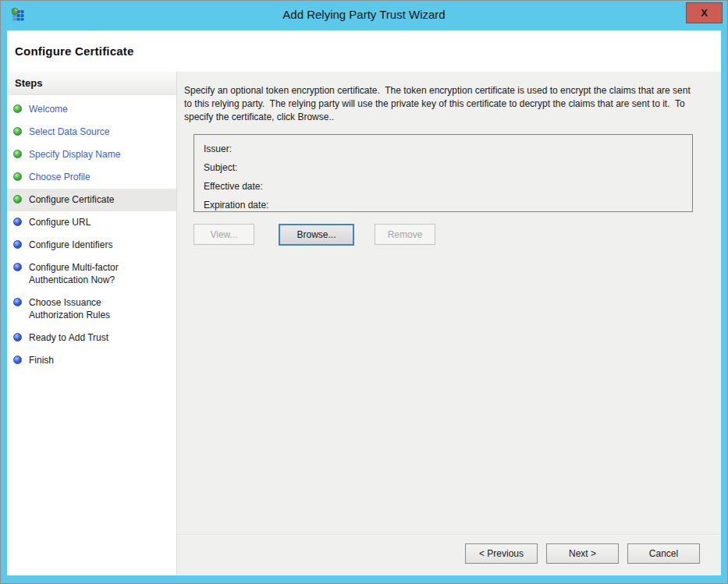 This screenshot has height=584, width=728. What do you see at coordinates (439, 104) in the screenshot?
I see `instruction-text: Specify an optional token encryption cer…` at bounding box center [439, 104].